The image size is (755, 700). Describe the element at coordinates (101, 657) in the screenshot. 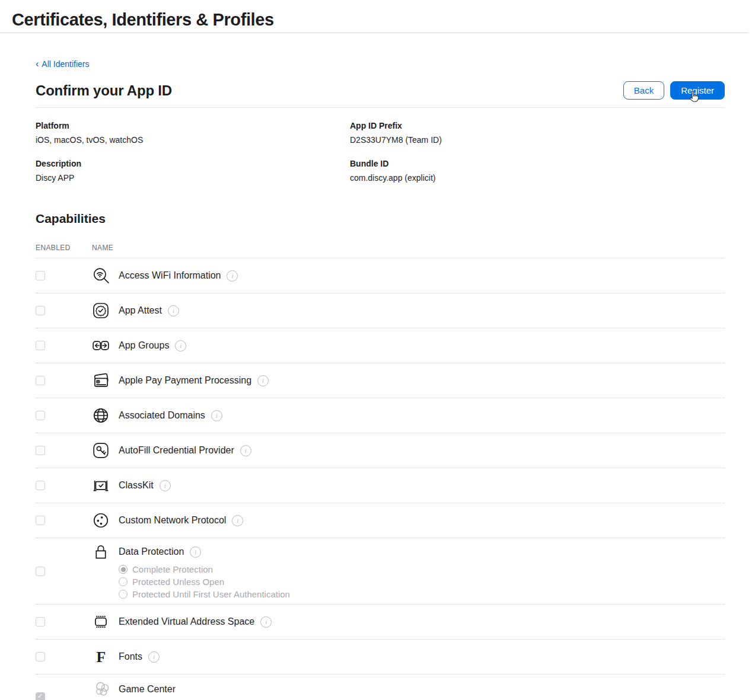

I see `svg-text: F` at that location.